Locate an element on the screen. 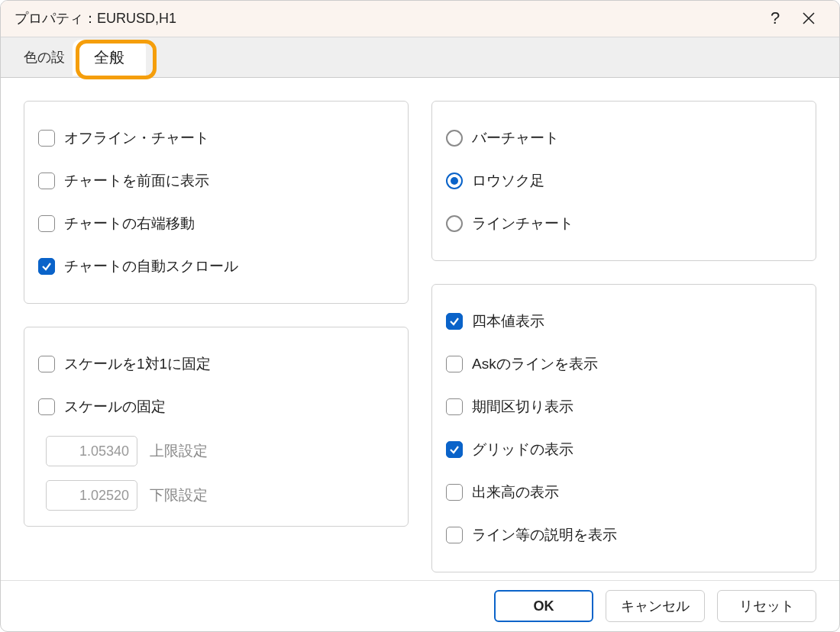  check-label: チャートの自動スクロール is located at coordinates (151, 266).